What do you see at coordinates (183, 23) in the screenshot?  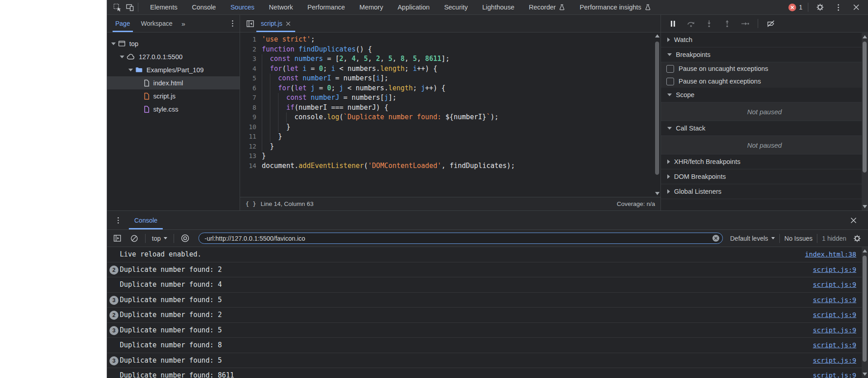 I see `more-tabs-chevron-icon: »` at bounding box center [183, 23].